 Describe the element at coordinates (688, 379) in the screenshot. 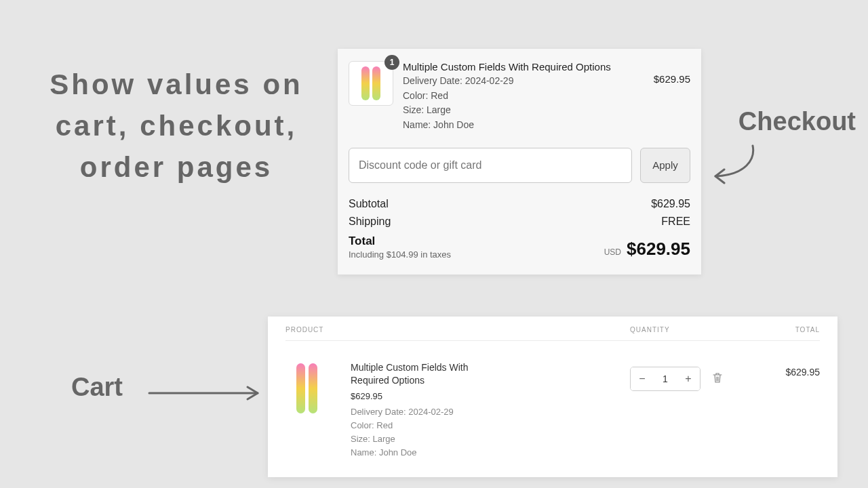

I see `increment-button: +` at that location.